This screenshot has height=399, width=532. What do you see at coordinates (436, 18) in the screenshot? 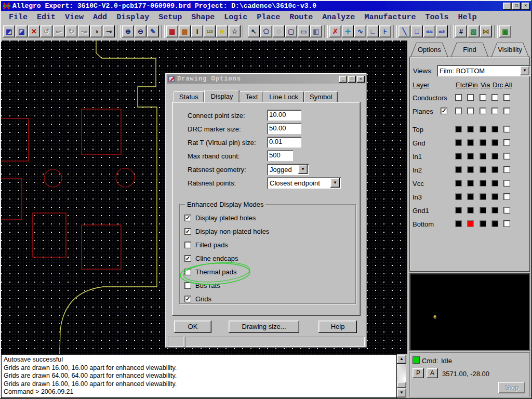
I see `menu-item-tools: Tools` at bounding box center [436, 18].